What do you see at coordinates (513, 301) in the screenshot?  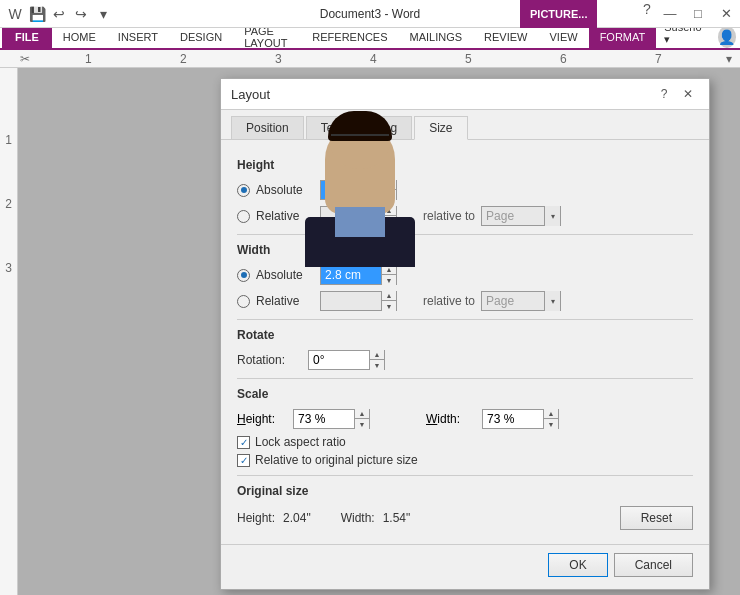 I see `width-relative-to-value: Page` at bounding box center [513, 301].